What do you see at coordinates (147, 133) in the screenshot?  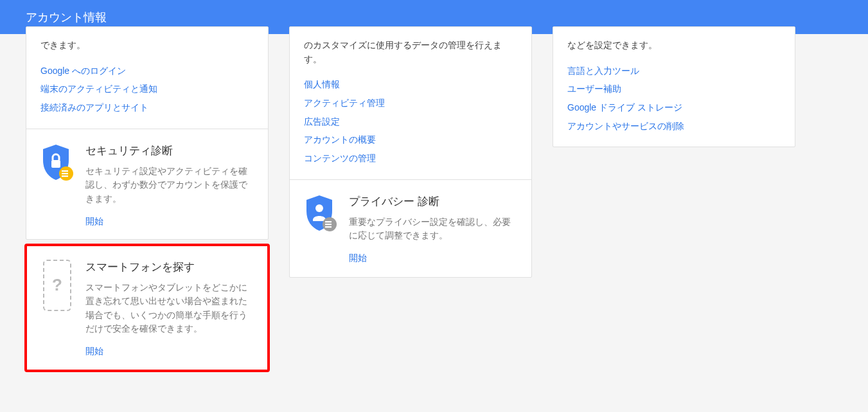 I see `card-security-links: できます。 Google へのログイン 端末のアクティビティと通知 接続済みのア…` at bounding box center [147, 133].